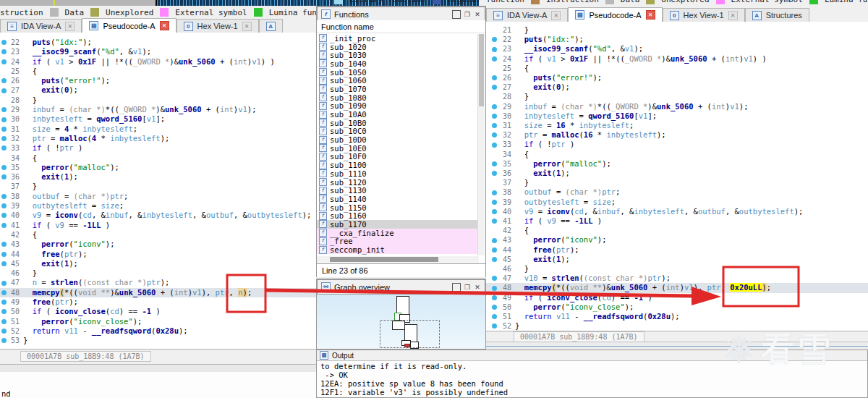 This screenshot has height=398, width=868. I want to click on graph-overview-canvas, so click(401, 321).